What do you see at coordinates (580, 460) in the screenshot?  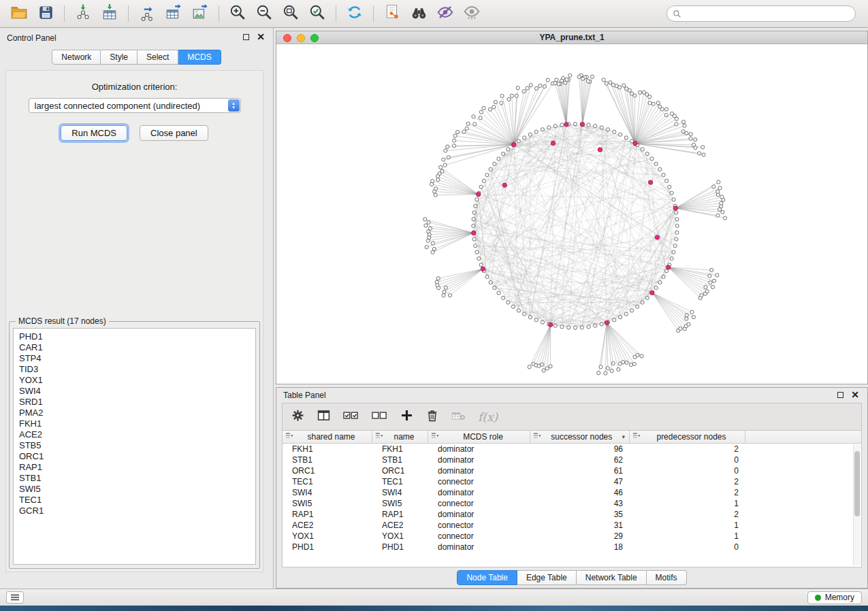 I see `successor-nodes-cell: 62` at bounding box center [580, 460].